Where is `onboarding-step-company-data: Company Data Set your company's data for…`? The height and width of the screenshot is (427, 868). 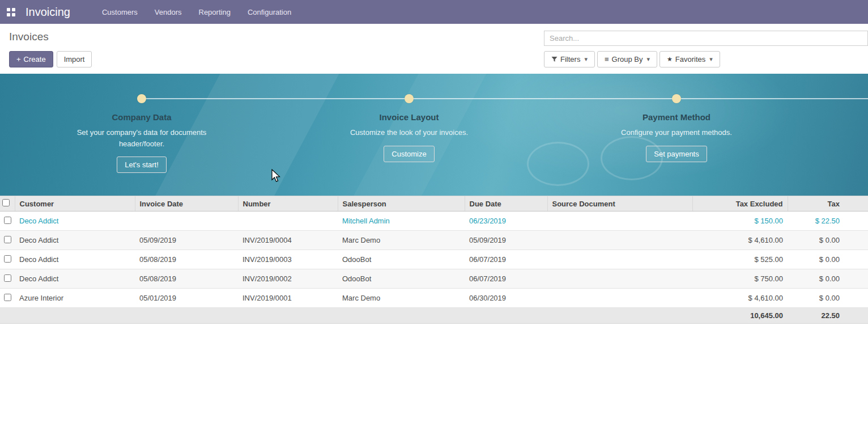 onboarding-step-company-data: Company Data Set your company's data for… is located at coordinates (142, 134).